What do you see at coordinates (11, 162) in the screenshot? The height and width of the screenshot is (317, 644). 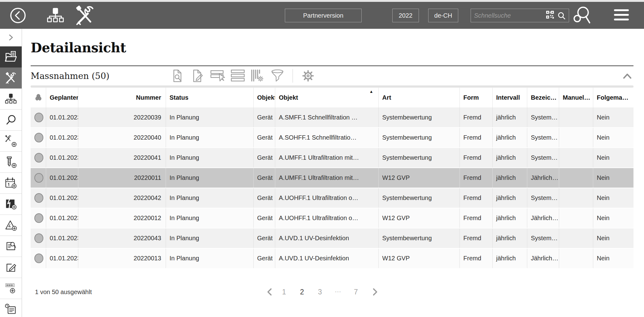 I see `screw-plus-icon` at bounding box center [11, 162].